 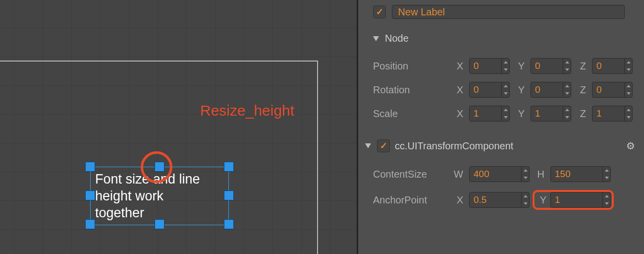 What do you see at coordinates (454, 146) in the screenshot?
I see `component-title: cc.UITransformComponent` at bounding box center [454, 146].